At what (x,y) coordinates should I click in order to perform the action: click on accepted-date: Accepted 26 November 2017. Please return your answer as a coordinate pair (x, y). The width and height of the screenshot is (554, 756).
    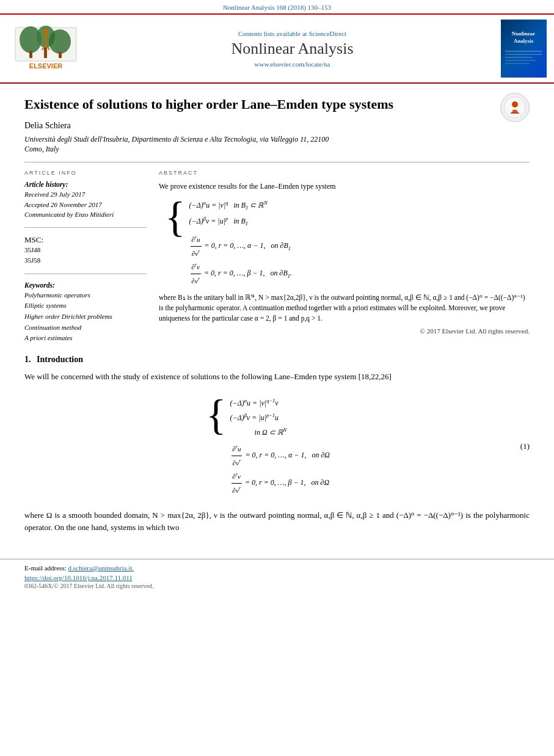
    Looking at the image, I should click on (86, 205).